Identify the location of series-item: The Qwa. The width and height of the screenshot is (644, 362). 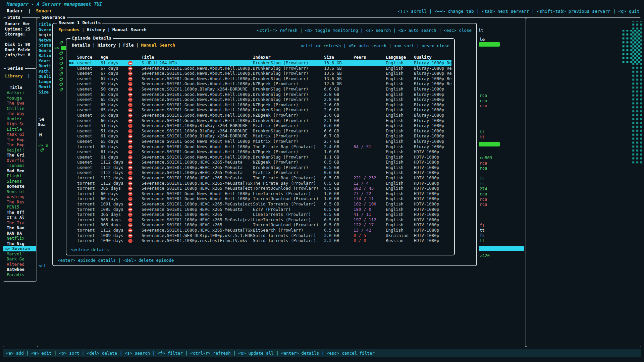
(20, 103).